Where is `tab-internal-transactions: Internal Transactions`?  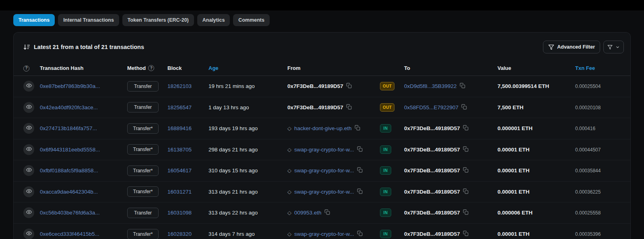 tab-internal-transactions: Internal Transactions is located at coordinates (89, 20).